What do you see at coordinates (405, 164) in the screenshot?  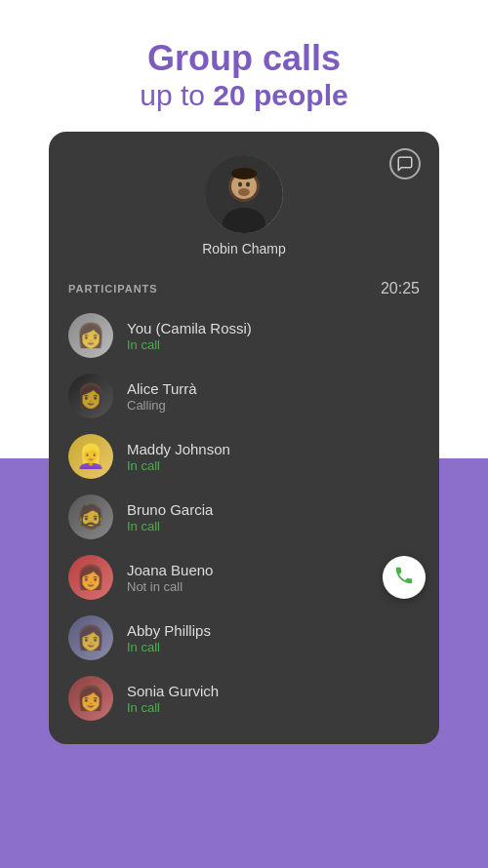 I see `chat-icon-button` at bounding box center [405, 164].